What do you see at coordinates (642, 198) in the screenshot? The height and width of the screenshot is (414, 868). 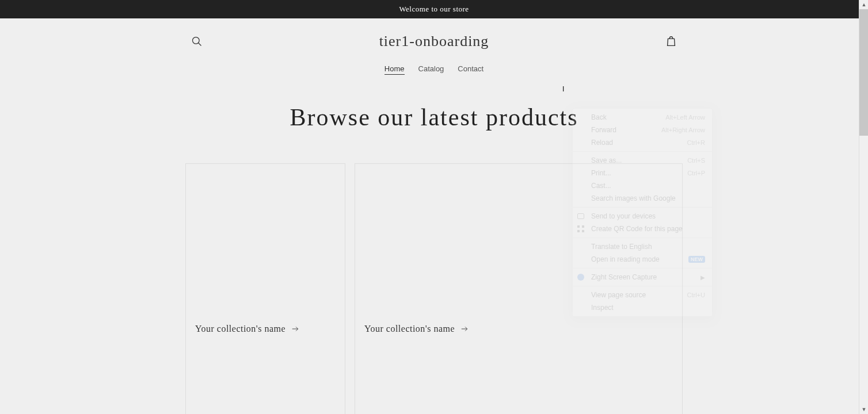 I see `ctx-search-images: Search images with Google` at bounding box center [642, 198].